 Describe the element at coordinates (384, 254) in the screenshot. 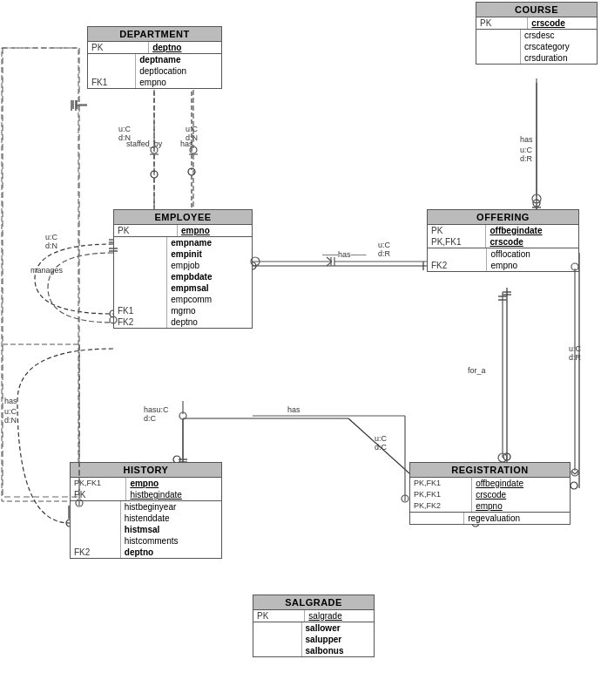

I see `dr-emp-off-label: d:R` at that location.